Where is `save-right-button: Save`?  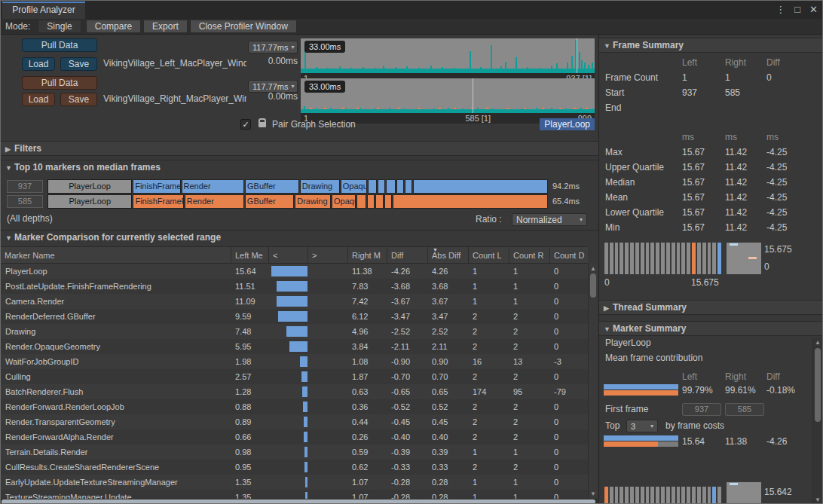 save-right-button: Save is located at coordinates (78, 99).